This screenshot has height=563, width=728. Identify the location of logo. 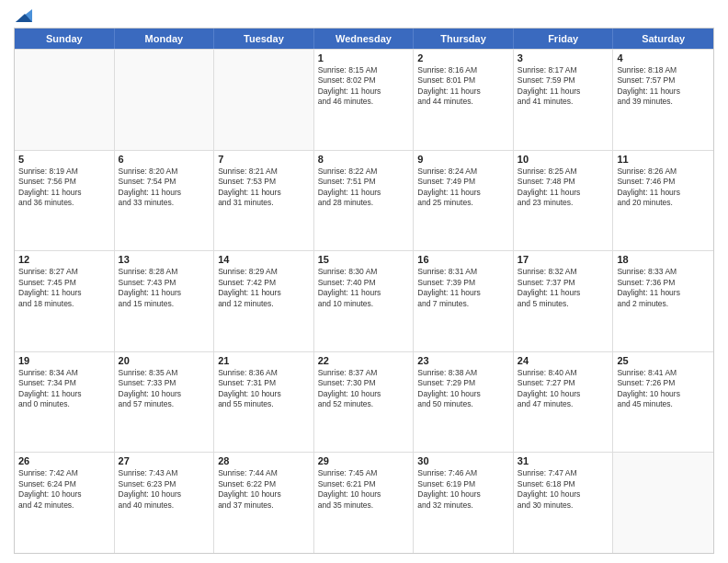
(23, 16).